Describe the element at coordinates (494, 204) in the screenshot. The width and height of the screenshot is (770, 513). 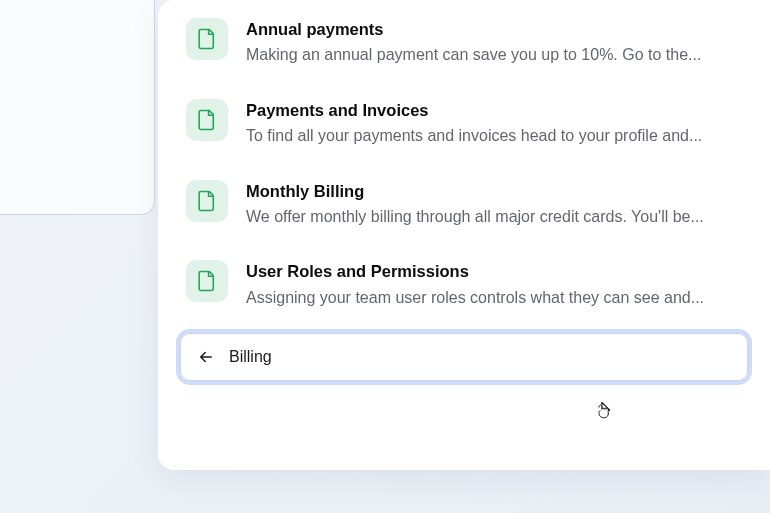
I see `result-text: Monthly Billing We offer monthly billing…` at that location.